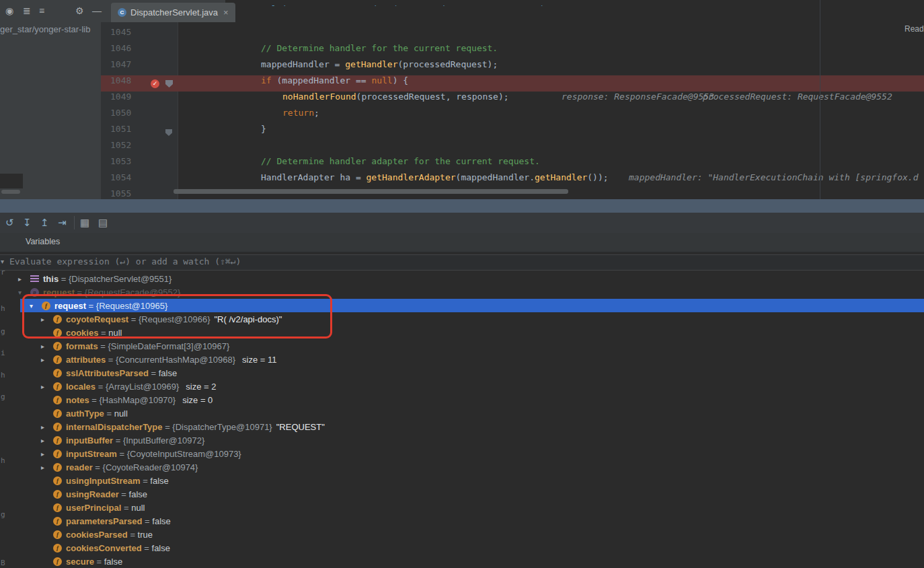 The image size is (924, 568). What do you see at coordinates (78, 400) in the screenshot?
I see `variable-name: notes` at bounding box center [78, 400].